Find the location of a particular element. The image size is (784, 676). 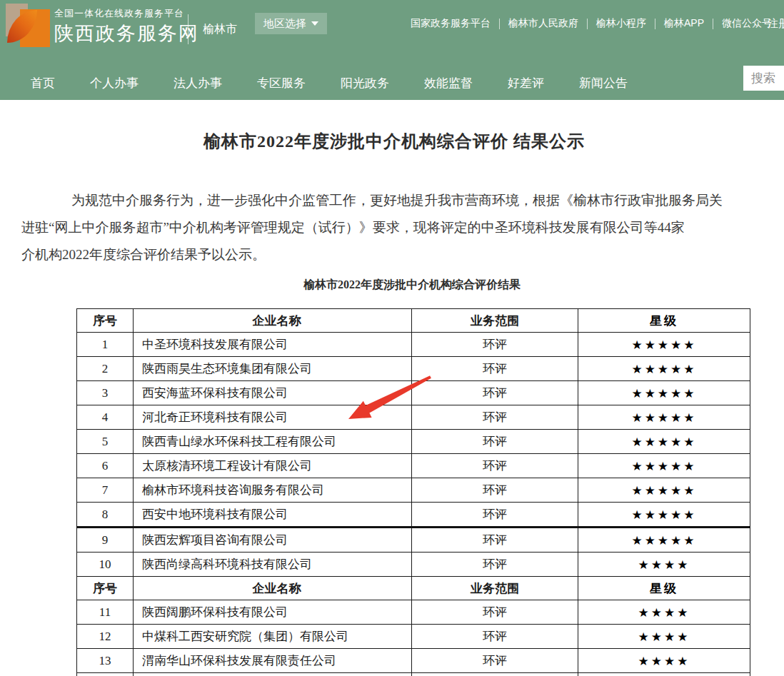

site-name: 陕西政务服务网 is located at coordinates (127, 34).